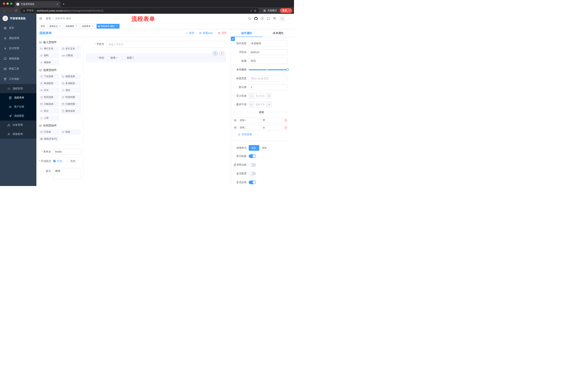 The image size is (588, 372). I want to click on github-icon, so click(256, 19).